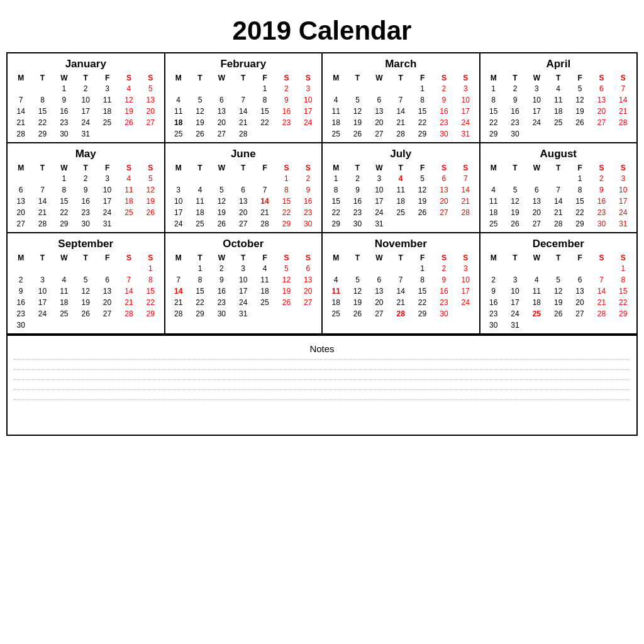  I want to click on calendar-day: 17, so click(465, 291).